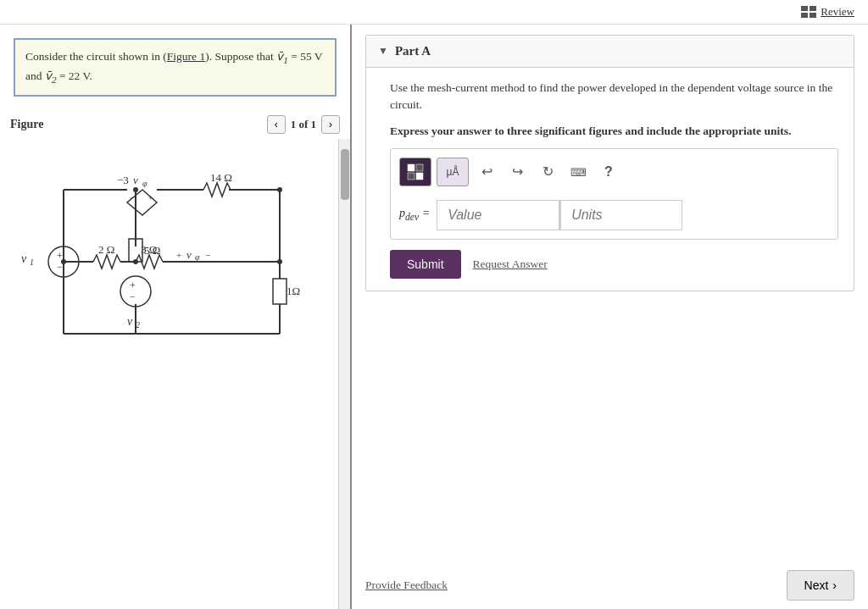  Describe the element at coordinates (27, 125) in the screenshot. I see `figure-label: Figure` at that location.